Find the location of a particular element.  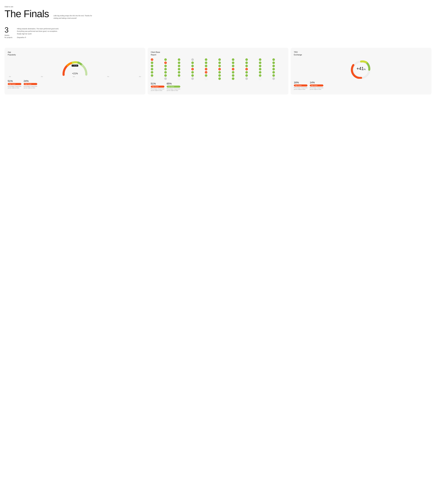

tro-exchange-title: TROExchange is located at coordinates (361, 54).